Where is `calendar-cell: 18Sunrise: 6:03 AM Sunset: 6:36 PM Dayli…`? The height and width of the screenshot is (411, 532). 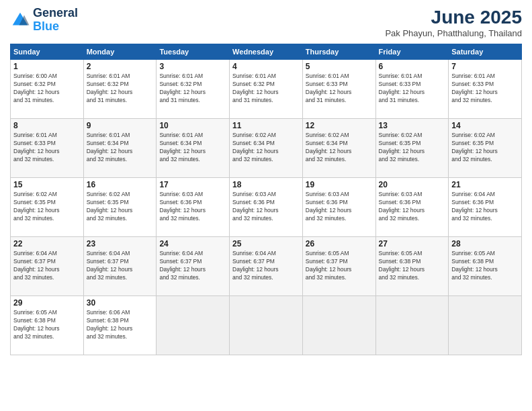
calendar-cell: 18Sunrise: 6:03 AM Sunset: 6:36 PM Dayli… is located at coordinates (266, 208).